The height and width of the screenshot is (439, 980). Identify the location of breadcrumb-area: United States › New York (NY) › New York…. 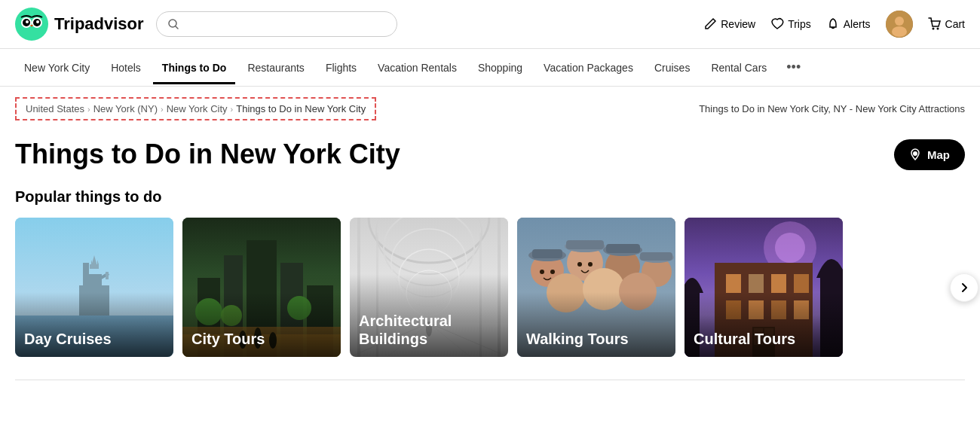
(490, 108).